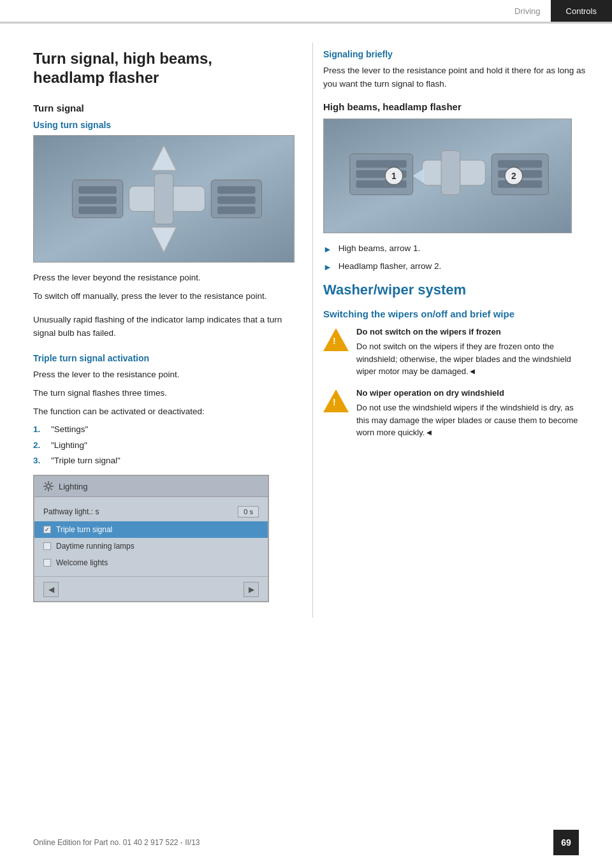 Image resolution: width=612 pixels, height=868 pixels. What do you see at coordinates (249, 512) in the screenshot?
I see `lighting-row-1-value: 0 s` at bounding box center [249, 512].